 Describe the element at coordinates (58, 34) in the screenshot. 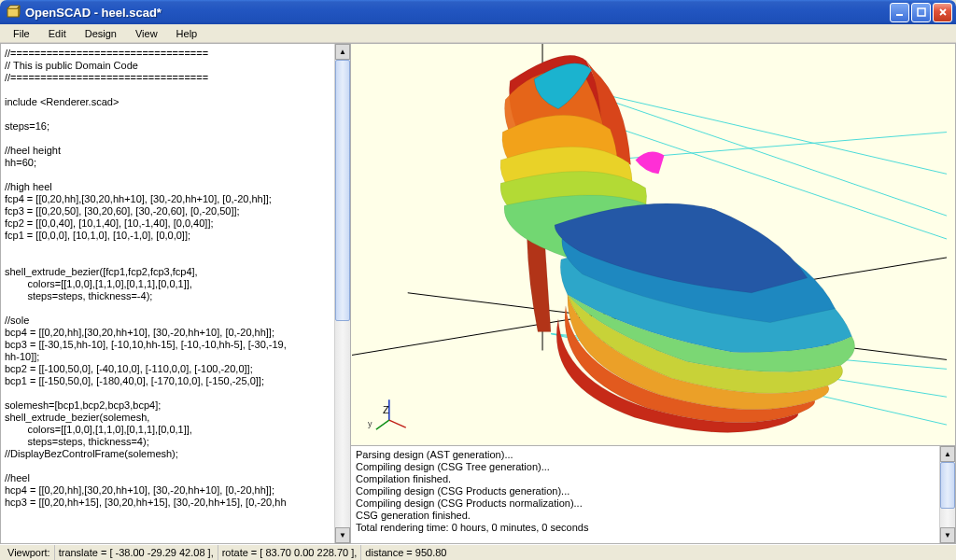

I see `menu-edit: Edit` at that location.